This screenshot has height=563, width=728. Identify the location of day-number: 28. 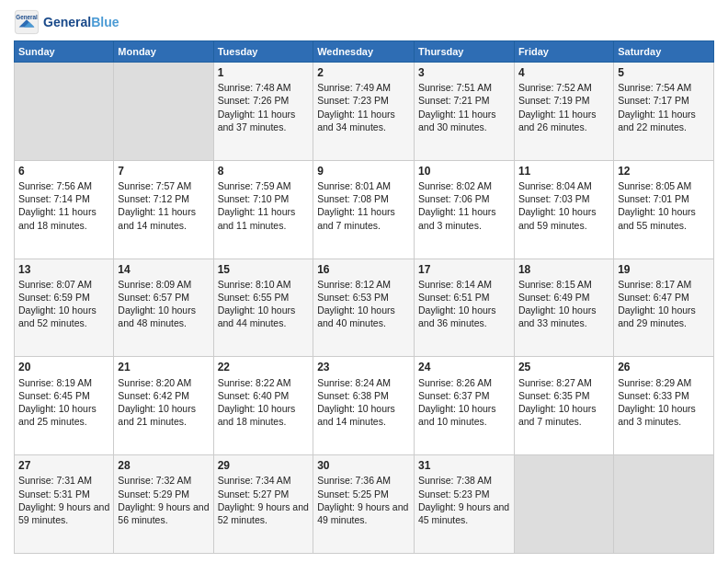
(164, 465).